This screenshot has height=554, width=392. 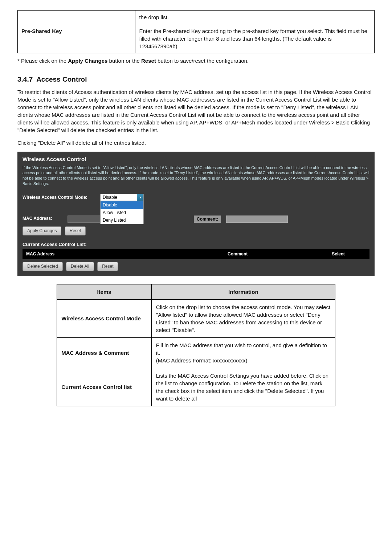 What do you see at coordinates (77, 17) in the screenshot?
I see `cell-label-drop` at bounding box center [77, 17].